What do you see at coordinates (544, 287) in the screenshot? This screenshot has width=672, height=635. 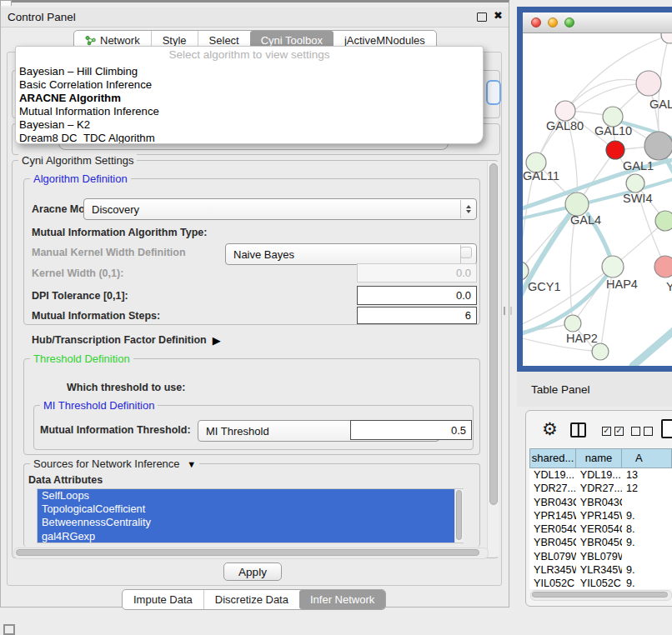 I see `network-node-label: GCY1` at bounding box center [544, 287].